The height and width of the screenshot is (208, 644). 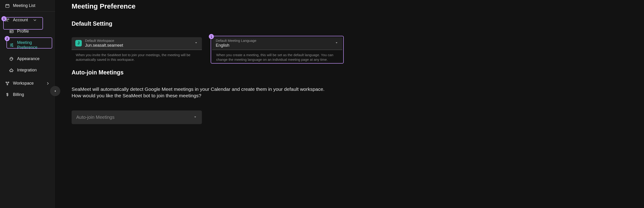 What do you see at coordinates (12, 32) in the screenshot?
I see `id-card-icon` at bounding box center [12, 32].